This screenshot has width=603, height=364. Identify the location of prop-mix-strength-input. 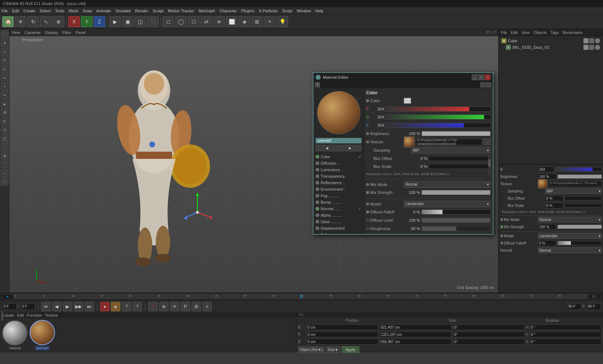
(547, 227).